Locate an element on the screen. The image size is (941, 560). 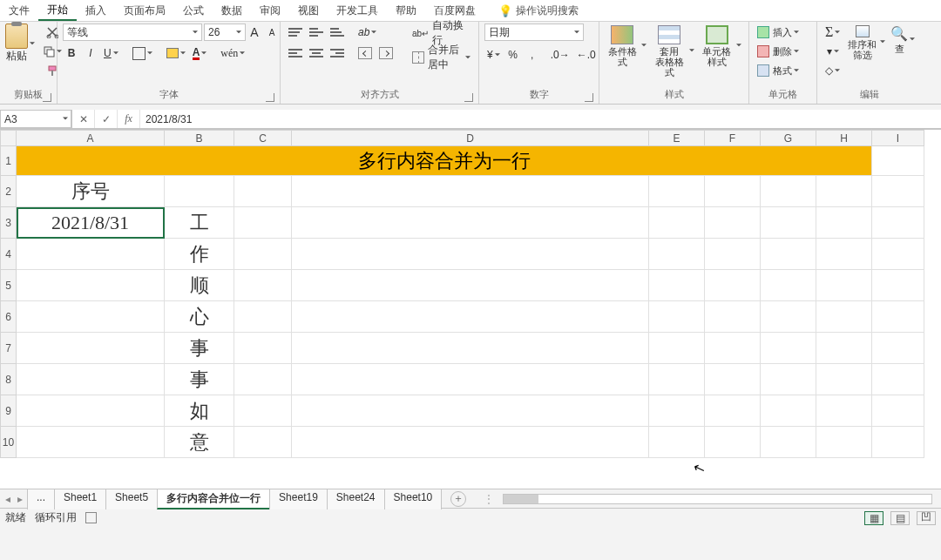
cell-I3 is located at coordinates (898, 223).